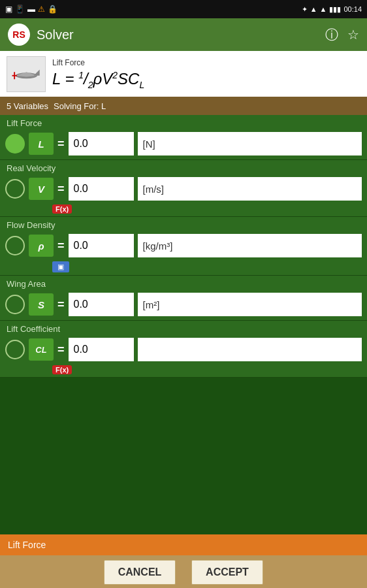 Image resolution: width=367 pixels, height=588 pixels. I want to click on real-velocity-input, so click(101, 189).